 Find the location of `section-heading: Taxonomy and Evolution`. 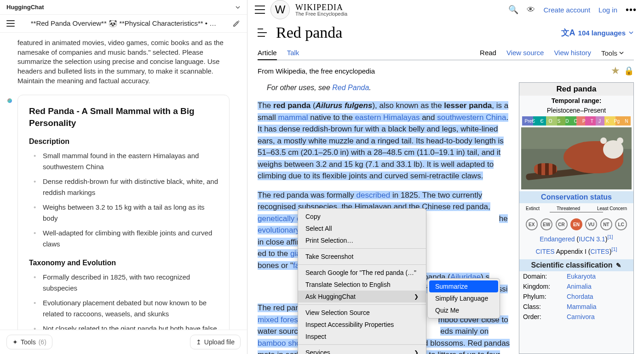

section-heading: Taxonomy and Evolution is located at coordinates (123, 263).